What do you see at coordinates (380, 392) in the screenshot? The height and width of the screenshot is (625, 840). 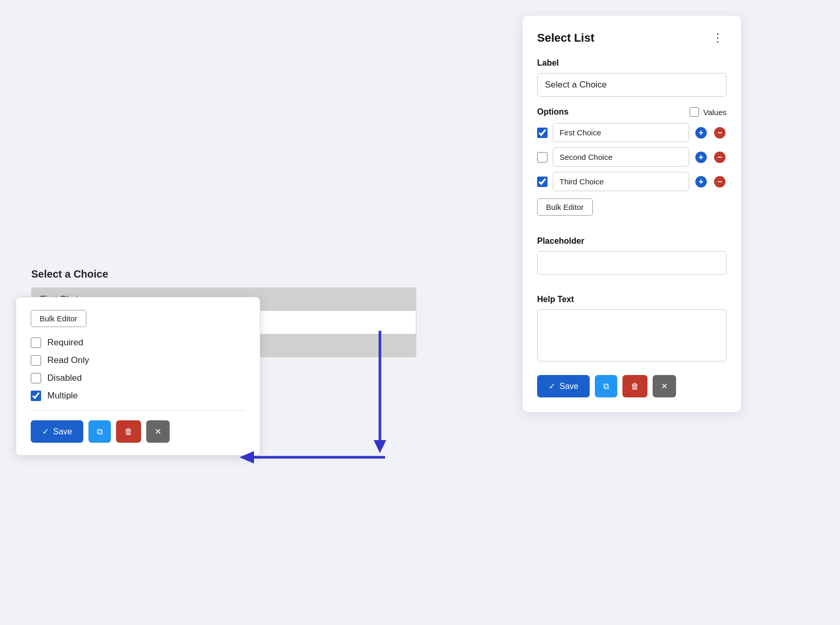 I see `down-arrow` at bounding box center [380, 392].